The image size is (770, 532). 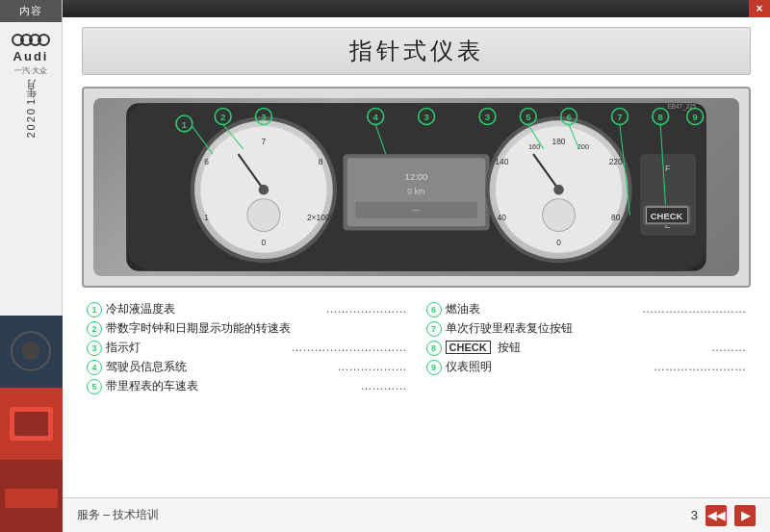 What do you see at coordinates (246, 310) in the screenshot?
I see `desc-item-1: 1 冷却液温度表 …………………` at bounding box center [246, 310].